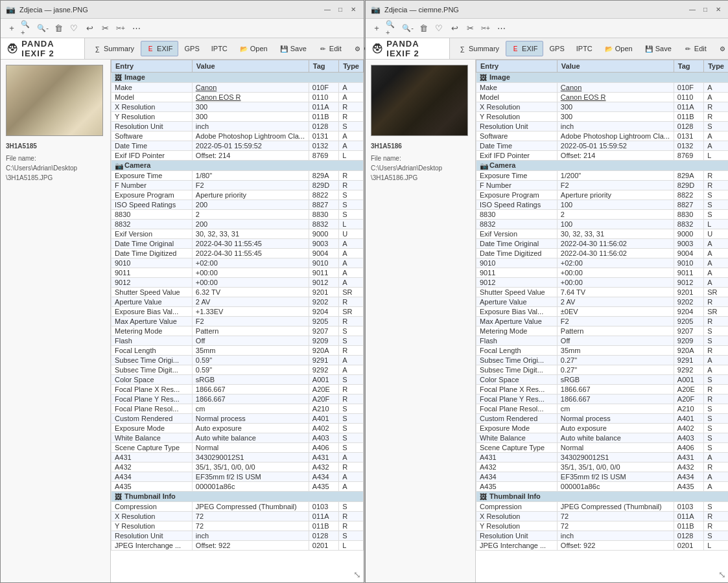 The image size is (728, 583). What do you see at coordinates (237, 457) in the screenshot?
I see `table-row: A4313430290012S1A431A` at bounding box center [237, 457].